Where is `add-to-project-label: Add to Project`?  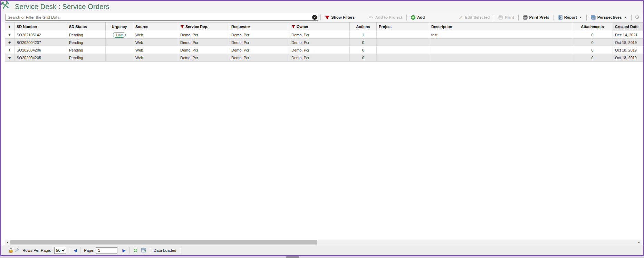 add-to-project-label: Add to Project is located at coordinates (389, 17).